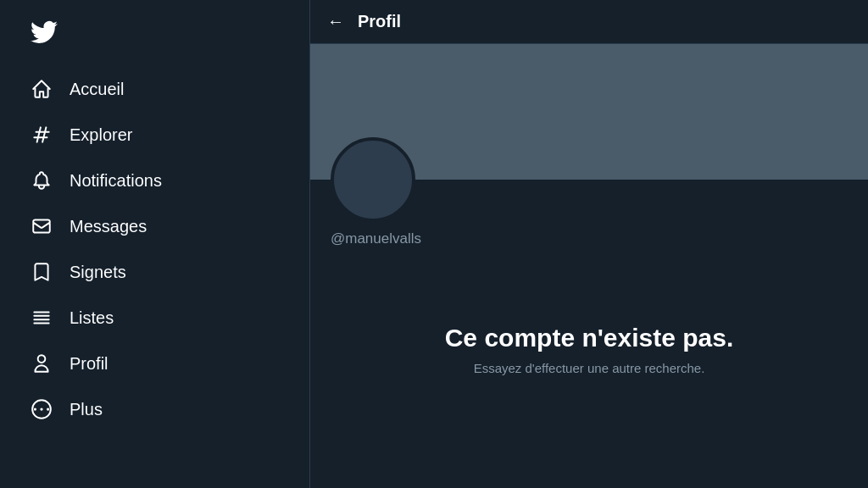 Image resolution: width=868 pixels, height=488 pixels. Describe the element at coordinates (97, 90) in the screenshot. I see `sidebar-item-label-accueil: Accueil` at that location.